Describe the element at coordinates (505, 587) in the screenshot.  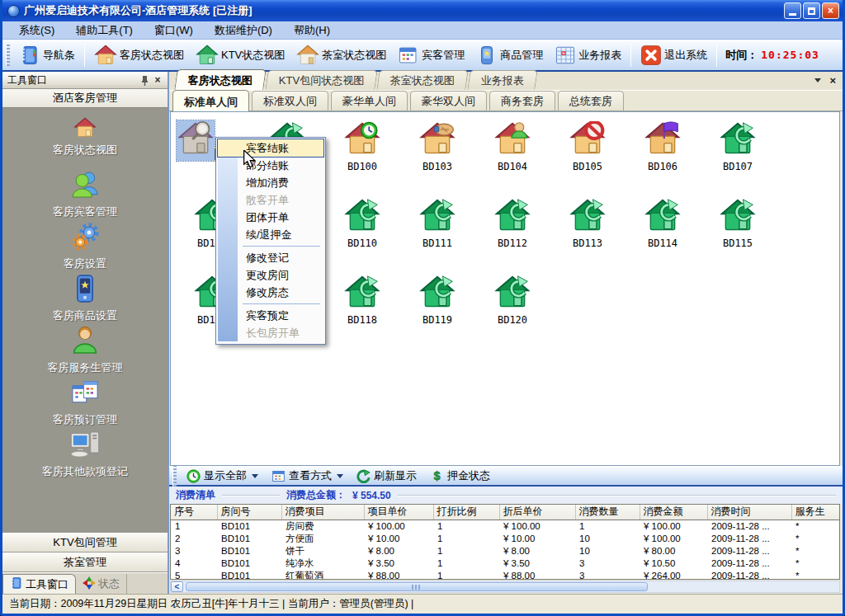
I see `table-horizontal-scrollbar: <` at that location.